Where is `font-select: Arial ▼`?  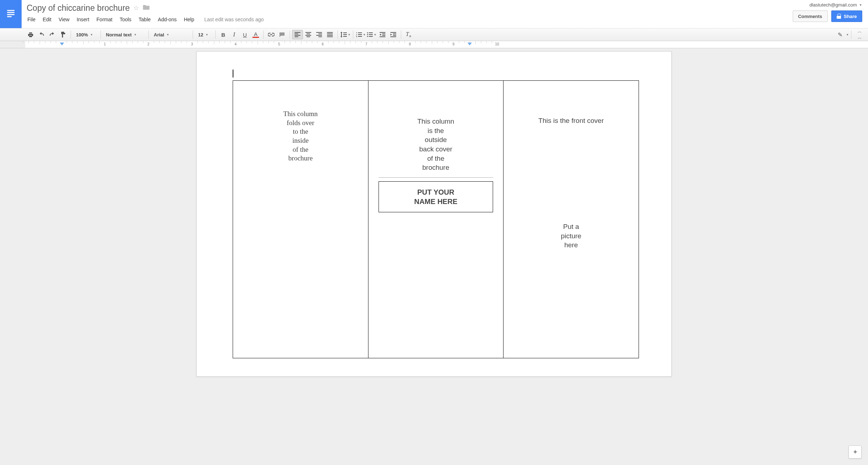
font-select: Arial ▼ is located at coordinates (171, 35).